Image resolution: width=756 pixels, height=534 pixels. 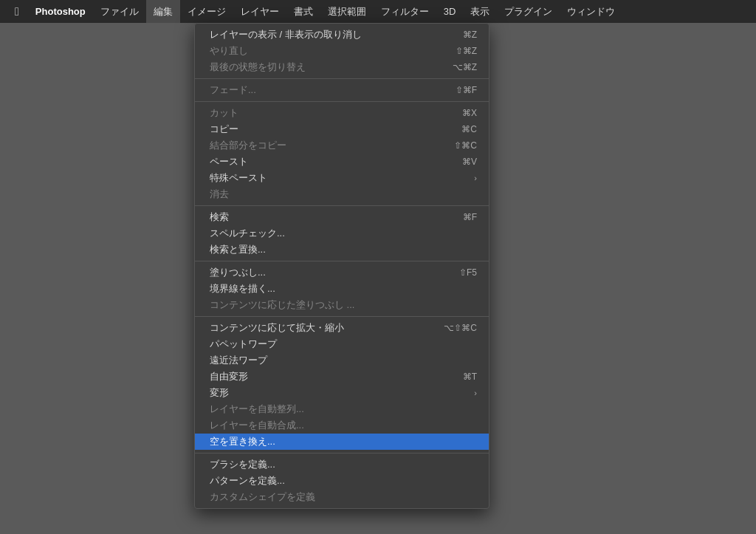 I want to click on menu-item-copy-merged: 結合部分をコピー ⇧⌘C, so click(x=342, y=146).